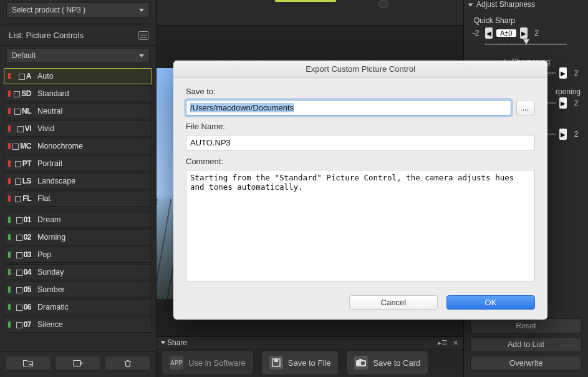 The width and height of the screenshot is (588, 377). Describe the element at coordinates (208, 363) in the screenshot. I see `use-in-software-button: APP Use in Software` at that location.